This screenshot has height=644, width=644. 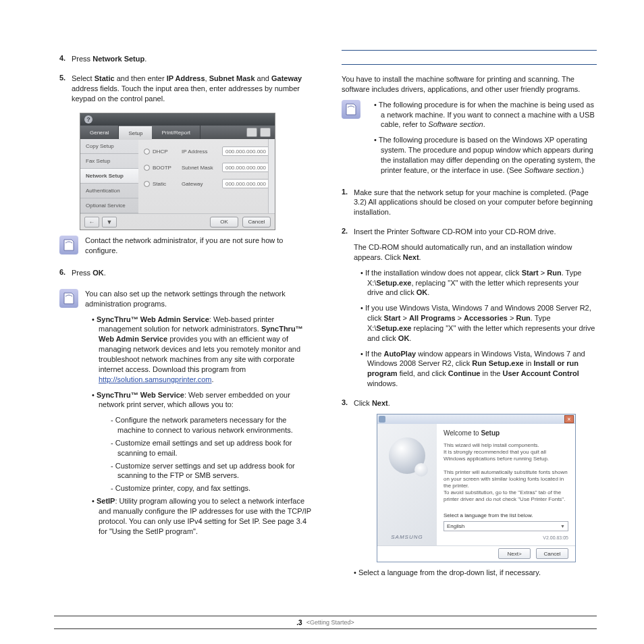 What do you see at coordinates (271, 176) in the screenshot?
I see `scrollbar` at bounding box center [271, 176].